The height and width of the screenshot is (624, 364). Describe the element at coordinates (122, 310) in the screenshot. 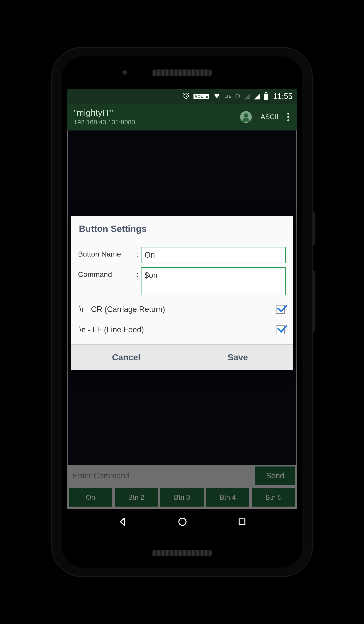

I see `cr-label: \r - CR (Carriage Return)` at that location.